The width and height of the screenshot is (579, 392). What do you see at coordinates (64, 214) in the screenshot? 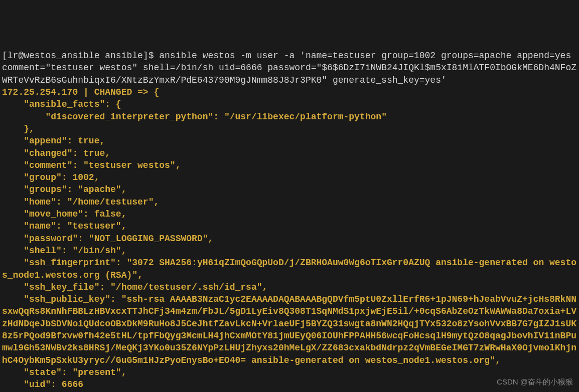
I see `json-line: "move_home": false,` at bounding box center [64, 214].